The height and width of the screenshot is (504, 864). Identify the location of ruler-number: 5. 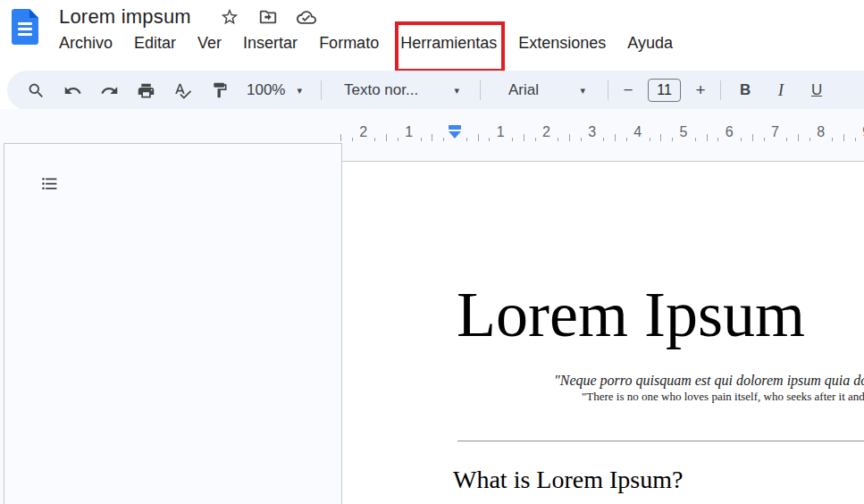
(684, 132).